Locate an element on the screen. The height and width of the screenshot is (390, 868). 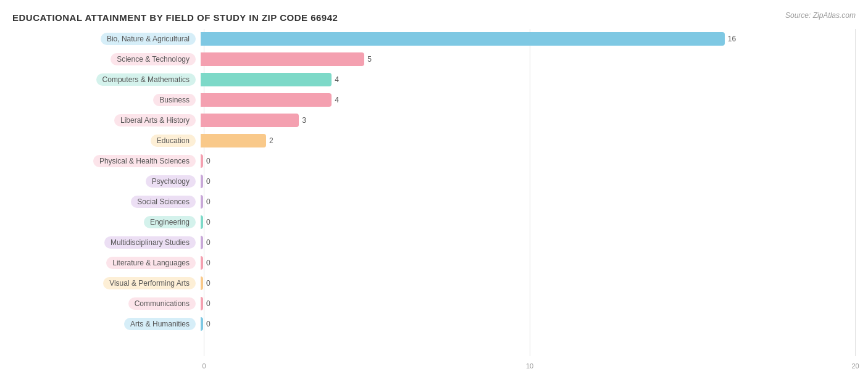
bar-row: Psychology0 is located at coordinates (434, 181).